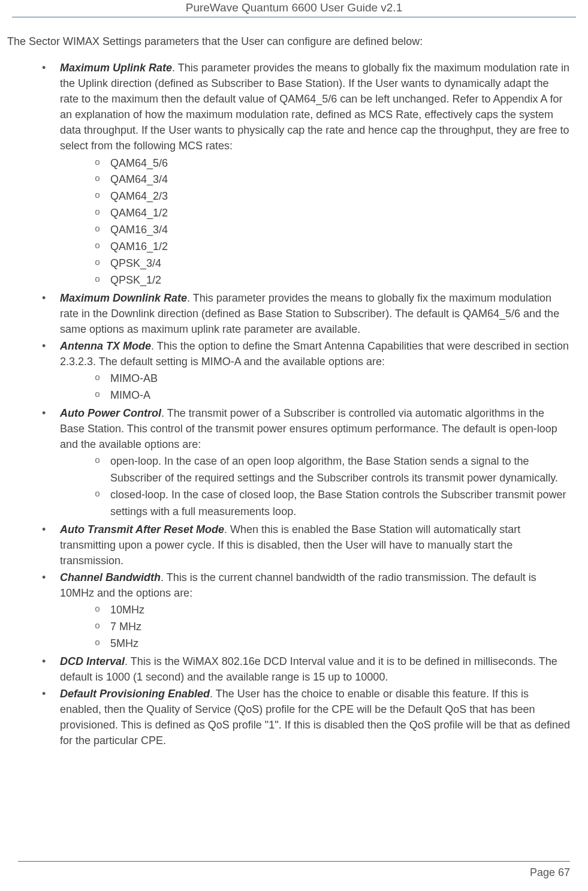 This screenshot has width=588, height=891. I want to click on sub-option-item: QPSK_1/2, so click(332, 281).